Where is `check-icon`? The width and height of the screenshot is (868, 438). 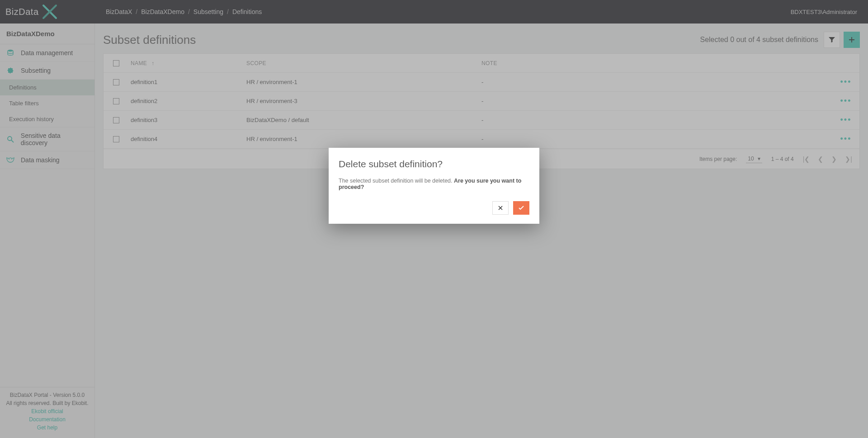 check-icon is located at coordinates (521, 208).